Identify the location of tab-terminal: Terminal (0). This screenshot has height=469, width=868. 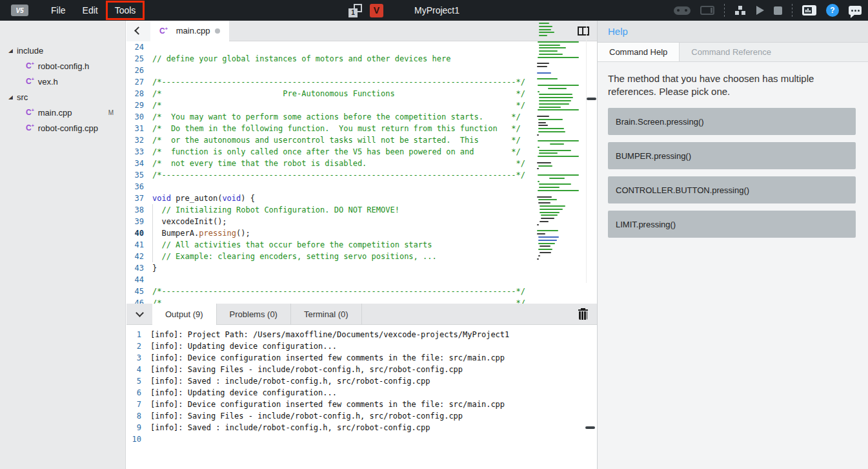
(327, 314).